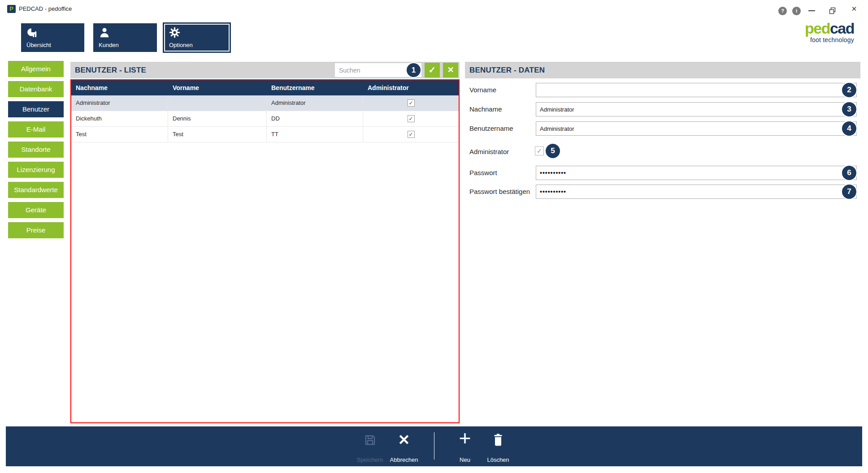 The width and height of the screenshot is (868, 473). I want to click on app-logo-icon: P, so click(12, 9).